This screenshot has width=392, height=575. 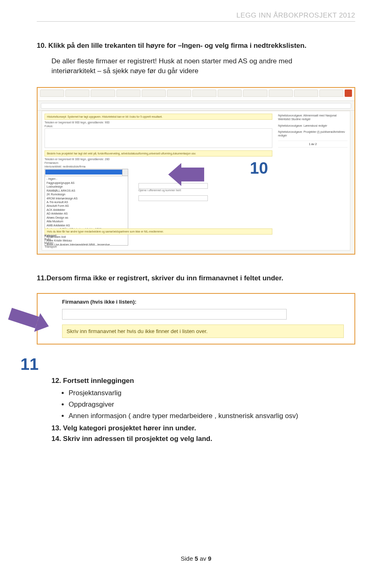 What do you see at coordinates (203, 381) in the screenshot?
I see `step-12-heading: 12. Fortsett innleggingen` at bounding box center [203, 381].